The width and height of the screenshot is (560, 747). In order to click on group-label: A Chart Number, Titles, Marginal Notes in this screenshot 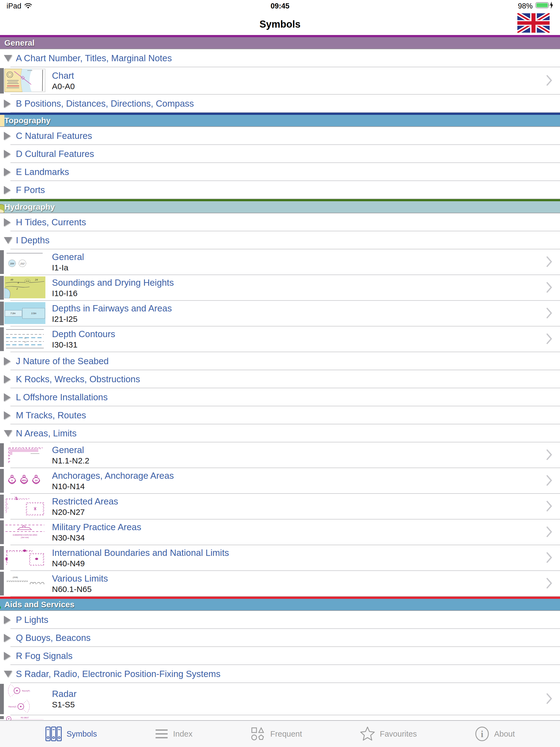, I will do `click(94, 58)`.